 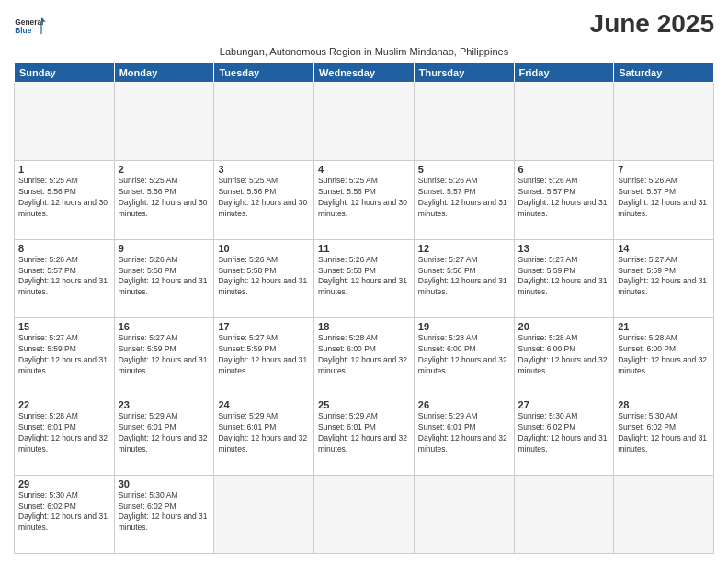 What do you see at coordinates (564, 201) in the screenshot?
I see `calendar-cell: 6 Sunrise: 5:26 AM Sunset: 5:57 PM Dayli…` at bounding box center [564, 201].